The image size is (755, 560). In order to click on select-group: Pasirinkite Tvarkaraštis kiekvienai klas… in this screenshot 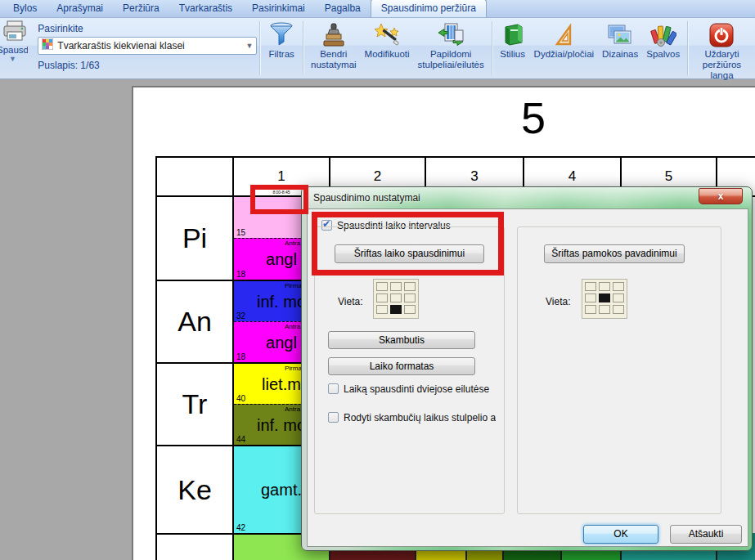, I will do `click(143, 48)`.